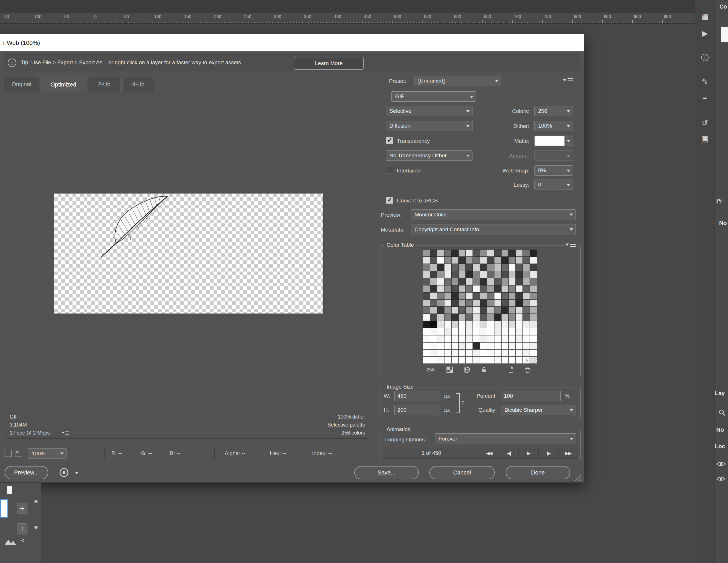  Describe the element at coordinates (23, 540) in the screenshot. I see `collapse-chevron-icon: <` at that location.